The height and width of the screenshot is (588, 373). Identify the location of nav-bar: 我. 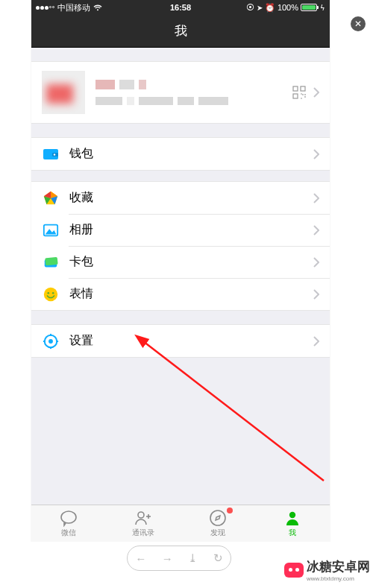
(181, 31).